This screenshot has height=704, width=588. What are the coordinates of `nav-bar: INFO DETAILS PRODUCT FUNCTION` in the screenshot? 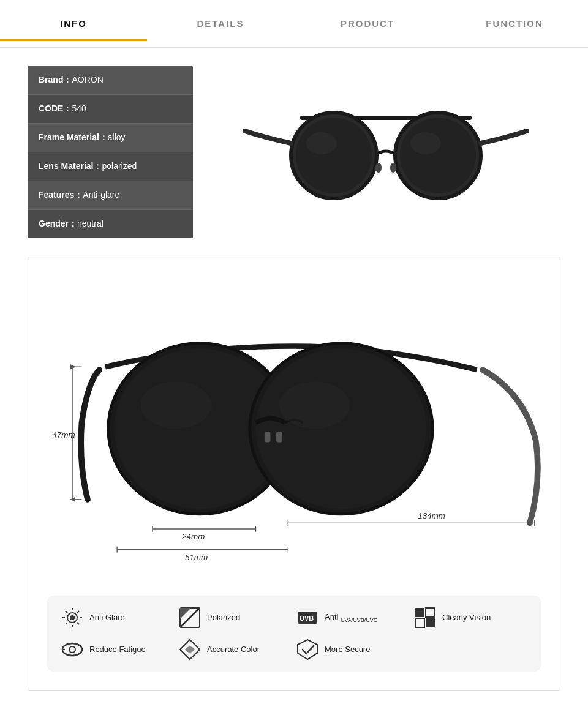 It's located at (294, 24).